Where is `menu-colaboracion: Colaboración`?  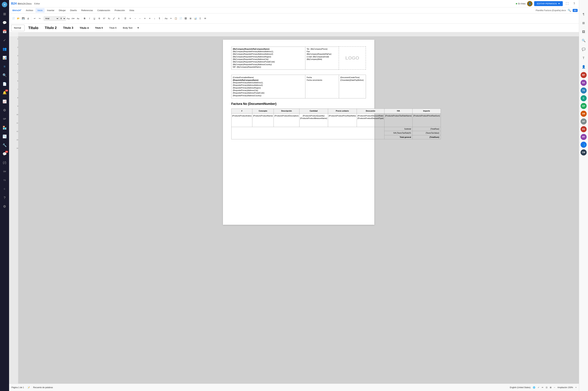 menu-colaboracion: Colaboración is located at coordinates (104, 10).